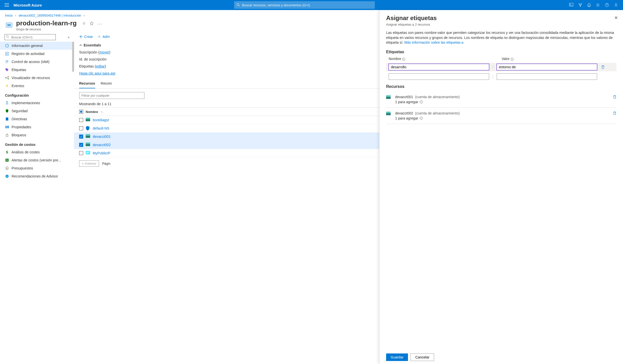 The image size is (623, 364). What do you see at coordinates (92, 112) in the screenshot?
I see `col-name: Nombre` at bounding box center [92, 112].